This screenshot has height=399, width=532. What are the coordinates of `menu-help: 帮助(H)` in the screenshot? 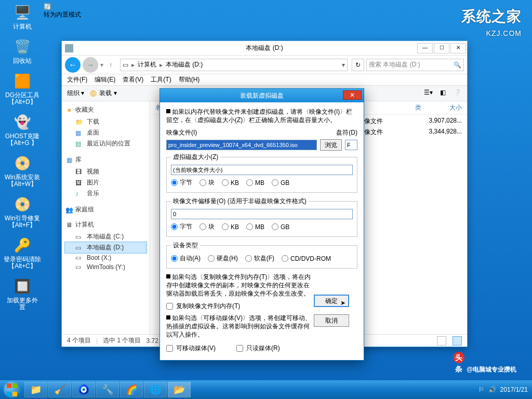 It's located at (189, 80).